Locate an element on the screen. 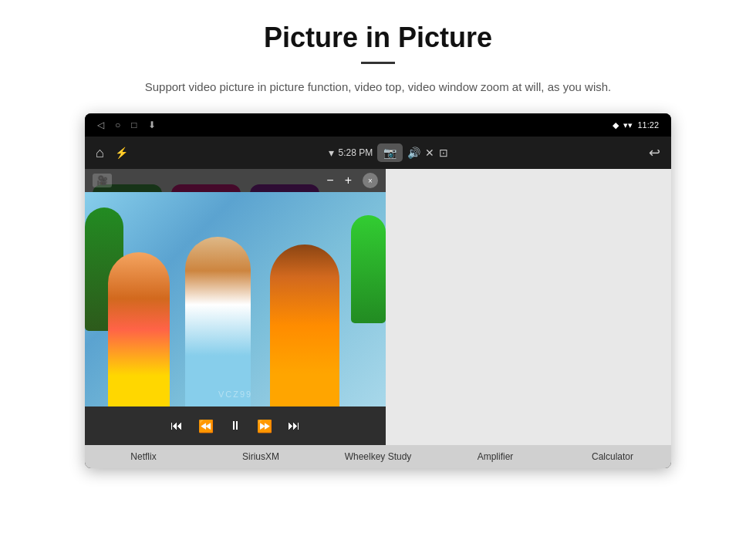  bottom-label-netflix: Netflix is located at coordinates (143, 457).